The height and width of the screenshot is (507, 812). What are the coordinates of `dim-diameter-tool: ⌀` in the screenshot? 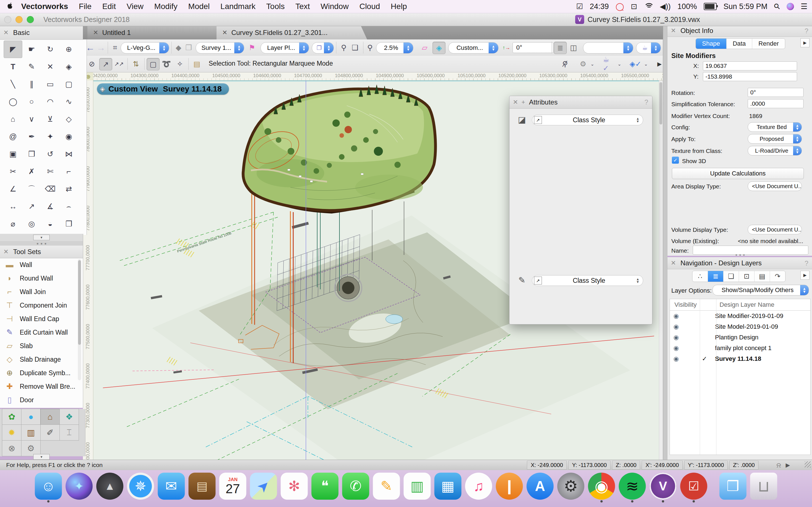 It's located at (13, 224).